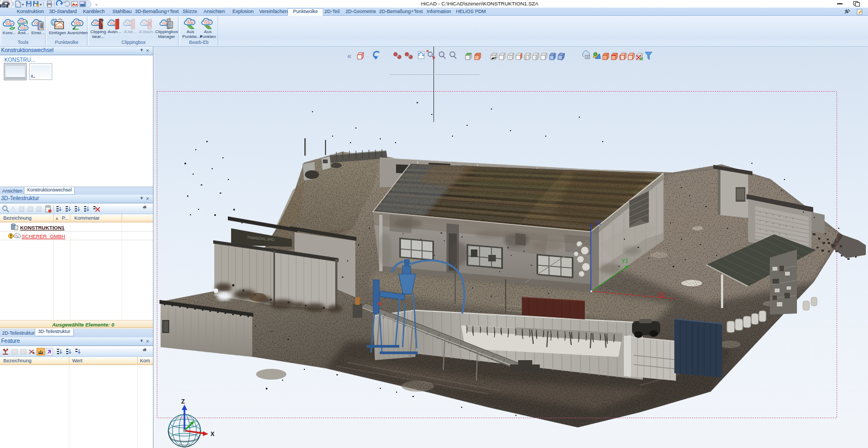 The height and width of the screenshot is (448, 868). I want to click on svg-text: Y1, so click(625, 261).